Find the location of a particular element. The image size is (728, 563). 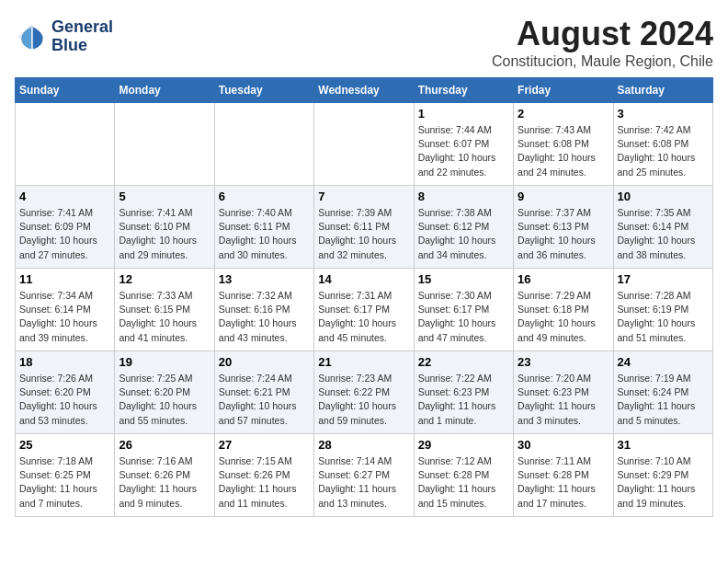

day-number: 19 is located at coordinates (164, 362).